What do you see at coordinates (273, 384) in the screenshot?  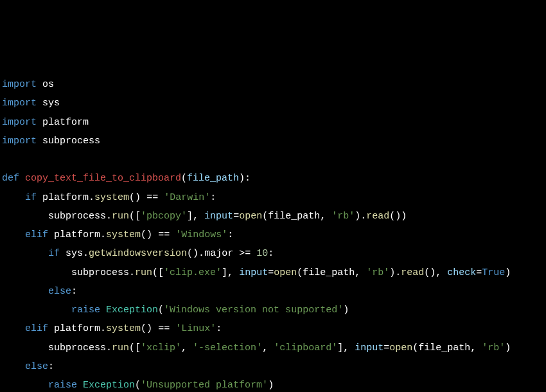 I see `code-line: raise Exception('Unsupported platform')` at bounding box center [273, 384].